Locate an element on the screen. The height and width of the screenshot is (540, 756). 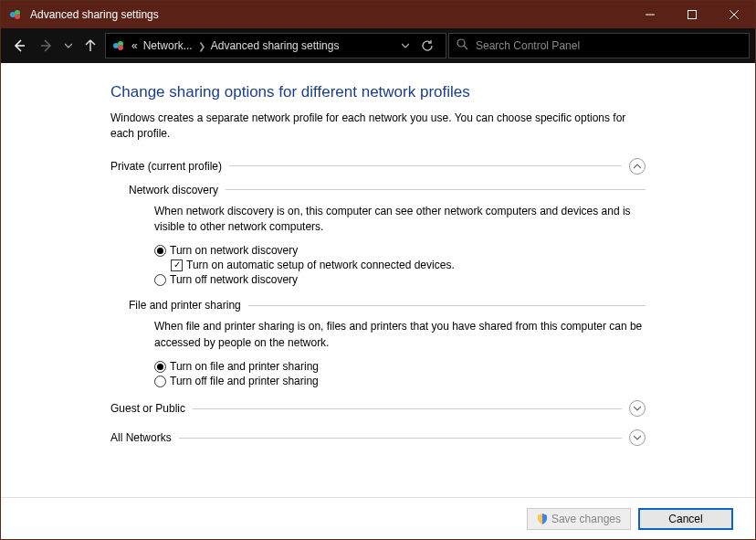
refresh-button is located at coordinates (427, 46).